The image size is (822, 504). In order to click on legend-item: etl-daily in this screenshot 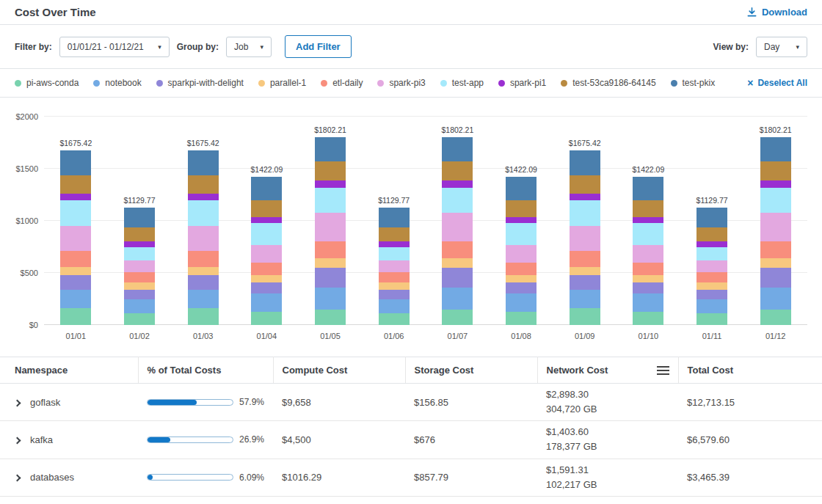, I will do `click(342, 83)`.